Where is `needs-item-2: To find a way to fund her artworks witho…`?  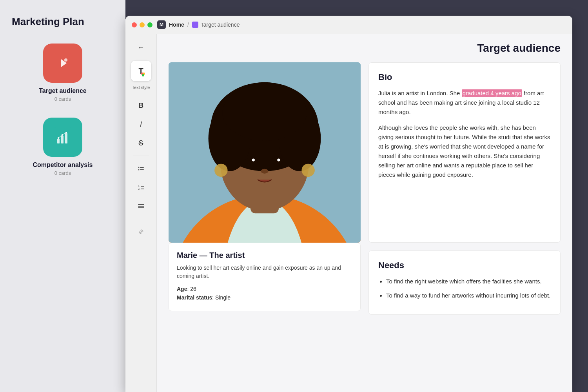 needs-item-2: To find a way to fund her artworks witho… is located at coordinates (468, 296).